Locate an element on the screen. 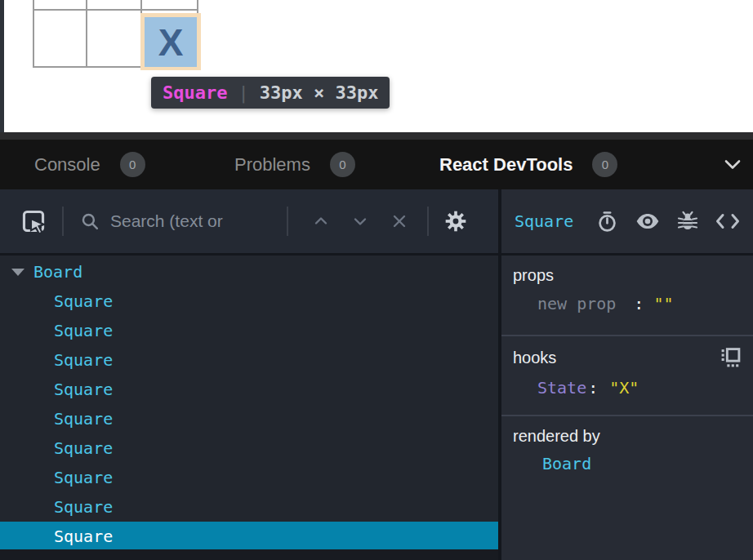 The image size is (753, 560). bug-icon is located at coordinates (688, 221).